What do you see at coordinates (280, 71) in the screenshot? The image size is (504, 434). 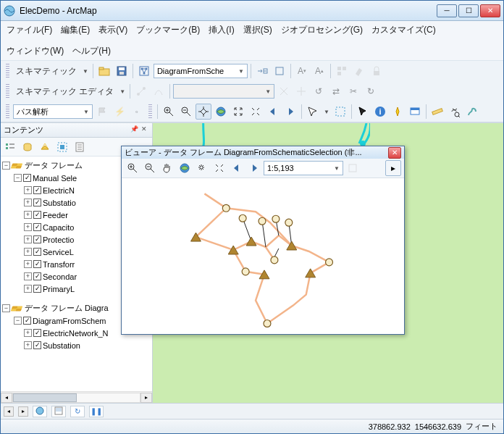 I see `box-button` at bounding box center [280, 71].